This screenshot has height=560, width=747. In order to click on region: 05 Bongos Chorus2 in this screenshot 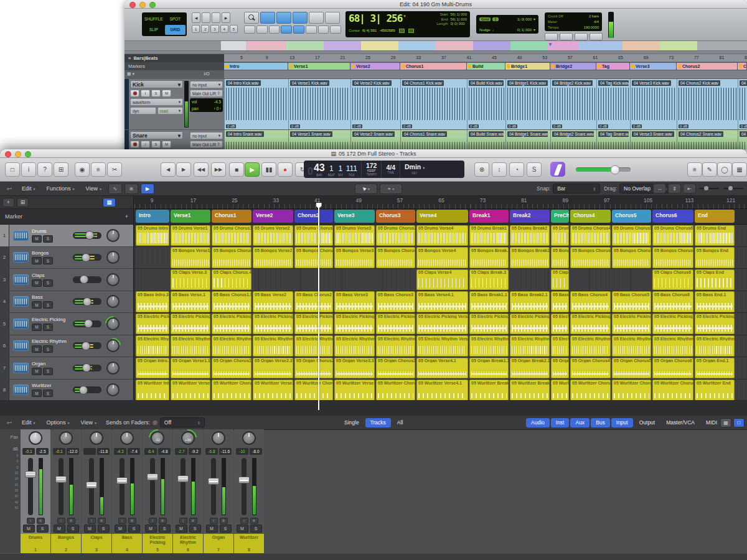, I will do `click(314, 258)`.